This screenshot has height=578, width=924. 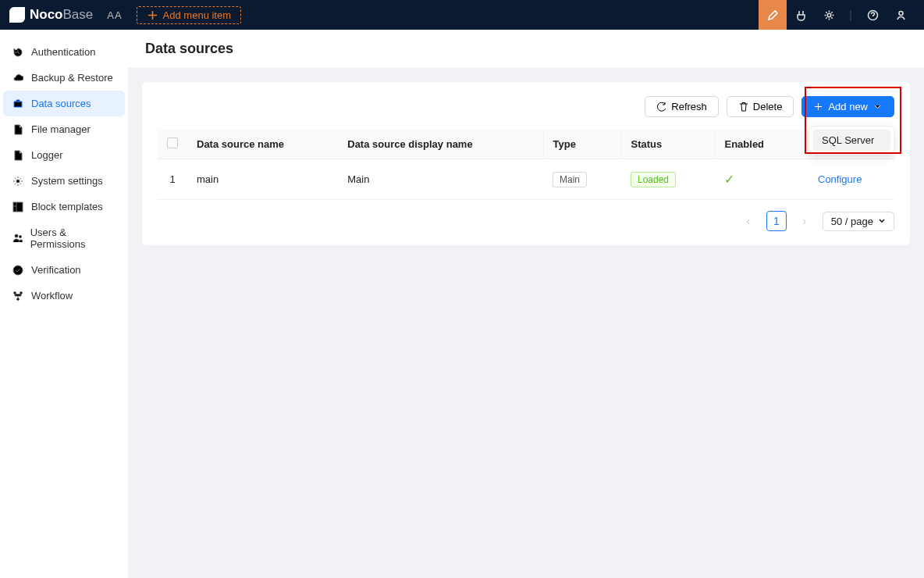 What do you see at coordinates (72, 78) in the screenshot?
I see `sidebar-item-label: Backup & Restore` at bounding box center [72, 78].